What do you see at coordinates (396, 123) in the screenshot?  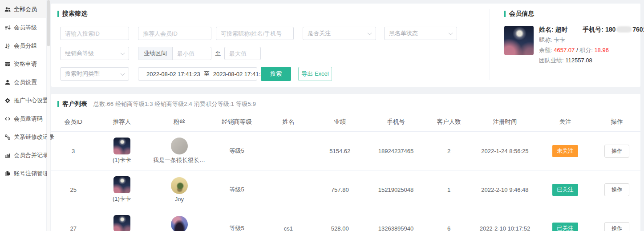 I see `col-phone: 手机号` at bounding box center [396, 123].